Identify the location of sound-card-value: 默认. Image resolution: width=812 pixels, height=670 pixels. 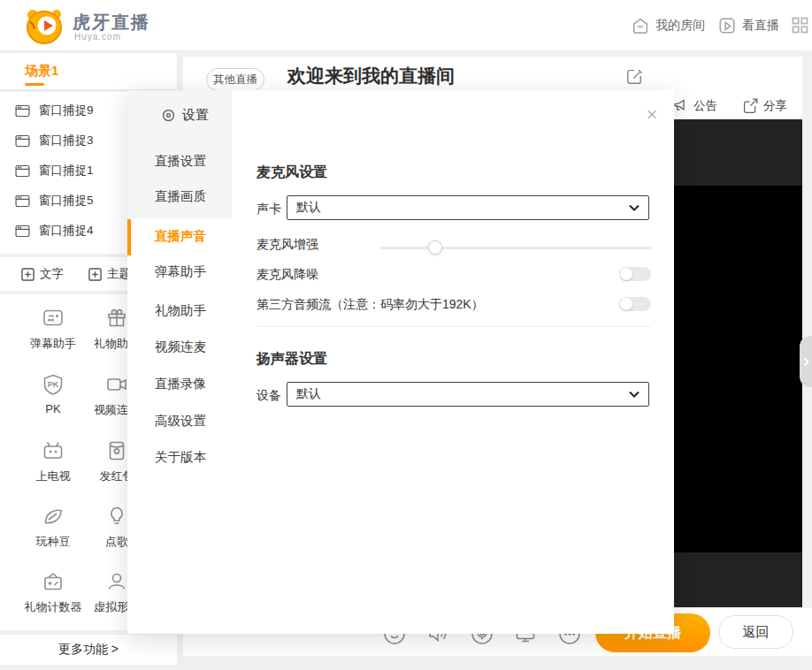
(309, 208).